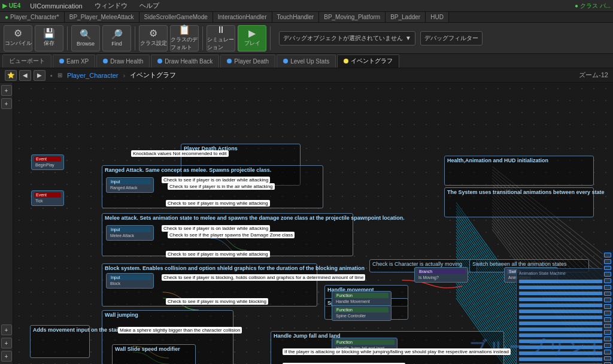 This screenshot has width=613, height=364. I want to click on debug-object-selector: デバッグオブジェクトが選択されていません ▼, so click(347, 38).